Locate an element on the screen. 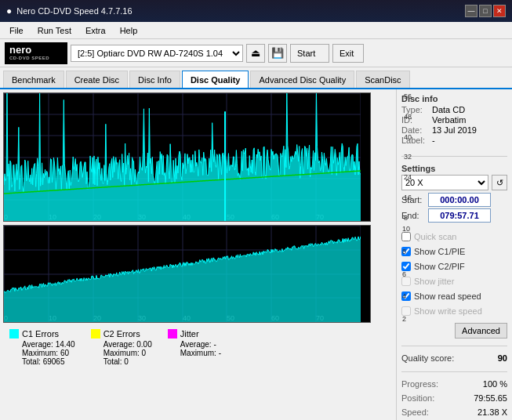 Image resolution: width=512 pixels, height=420 pixels. jitter-label: Jitter is located at coordinates (190, 334).